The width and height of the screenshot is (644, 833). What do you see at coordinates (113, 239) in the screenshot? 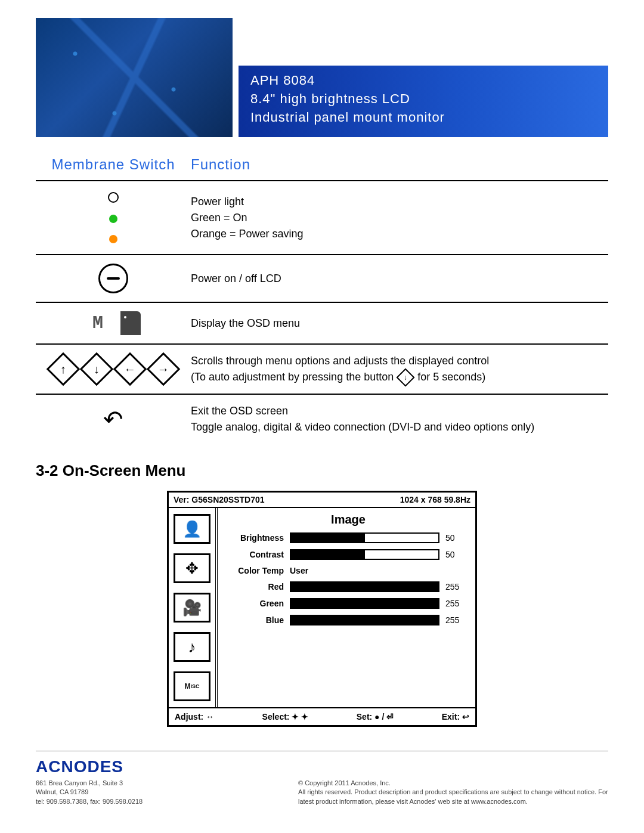
I see `led-orange-icon` at bounding box center [113, 239].